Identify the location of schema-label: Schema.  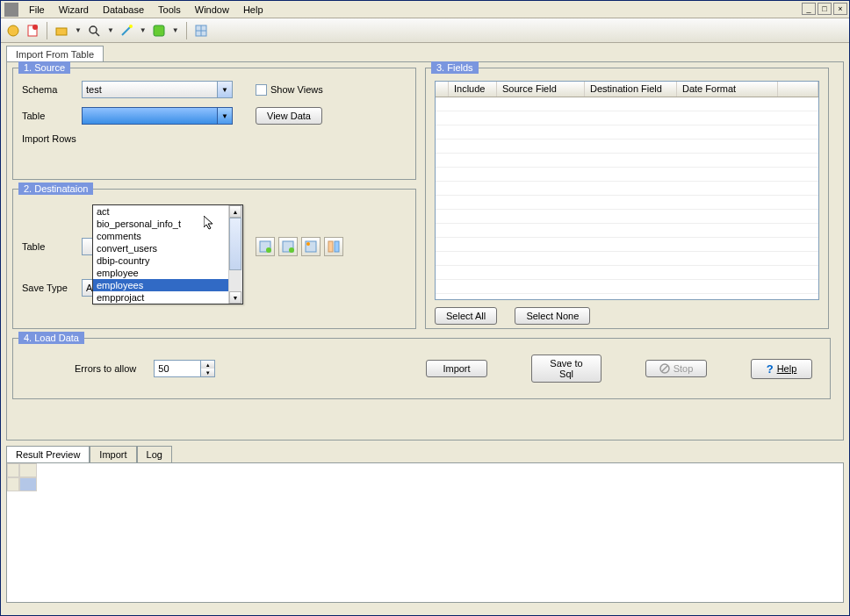
(52, 90).